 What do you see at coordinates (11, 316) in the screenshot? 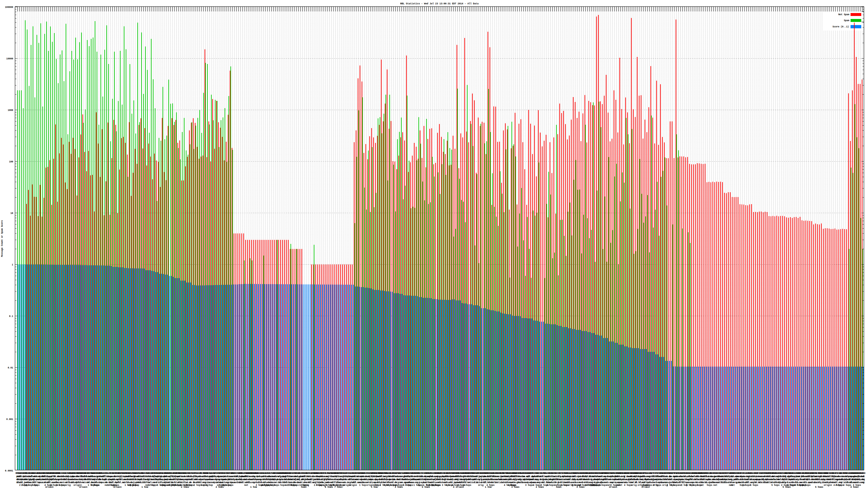
I see `svg-text: 0.1` at bounding box center [11, 316].